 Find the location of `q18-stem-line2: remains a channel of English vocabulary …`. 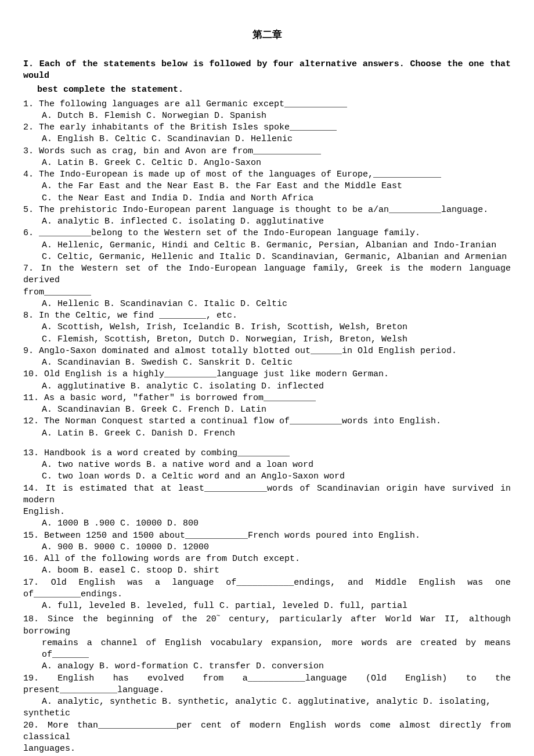

q18-stem-line2: remains a channel of English vocabulary … is located at coordinates (267, 649).